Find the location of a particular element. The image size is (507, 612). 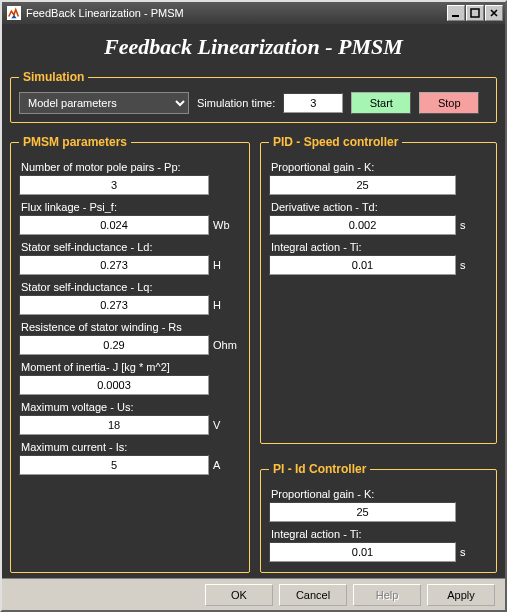

us-unit: V is located at coordinates (227, 425).